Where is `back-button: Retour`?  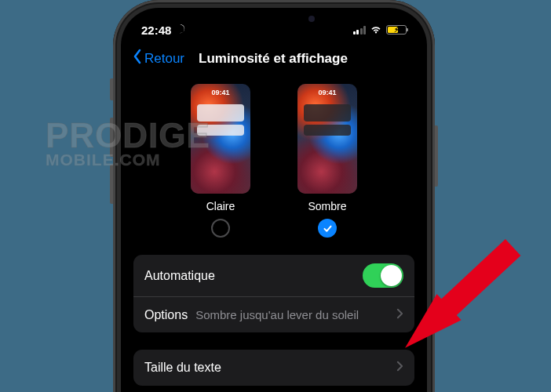 back-button: Retour is located at coordinates (159, 58).